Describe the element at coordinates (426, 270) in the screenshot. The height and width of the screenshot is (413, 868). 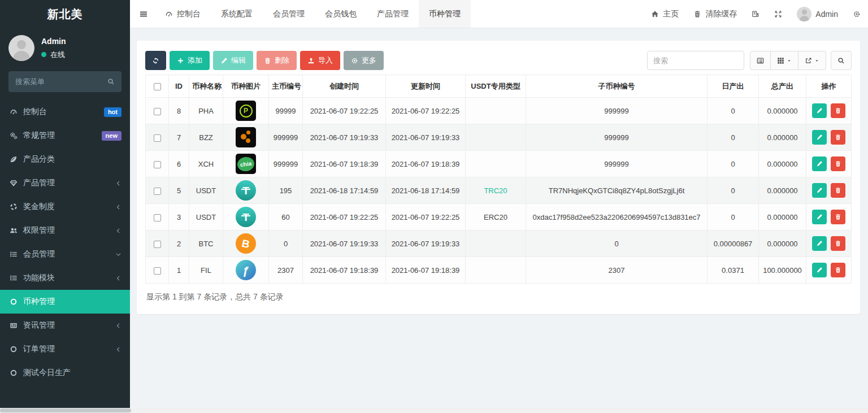
I see `cell-updated: 2021-06-07 19:18:39` at that location.